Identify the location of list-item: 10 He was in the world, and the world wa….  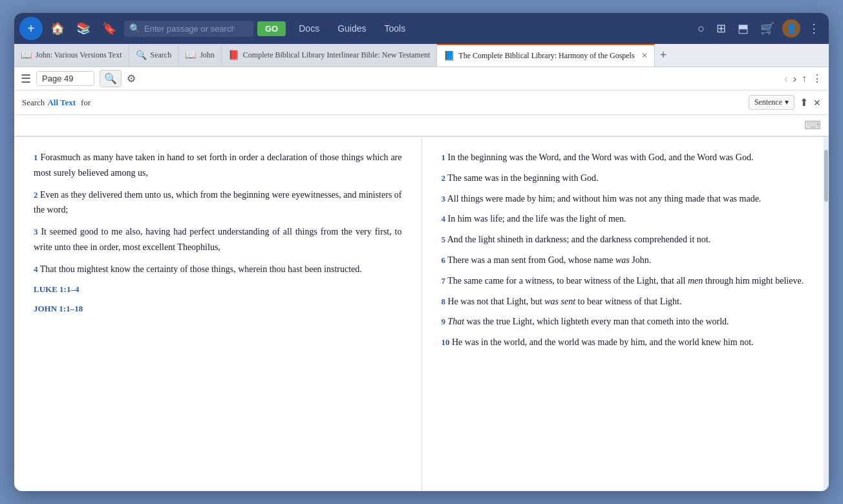
(626, 342).